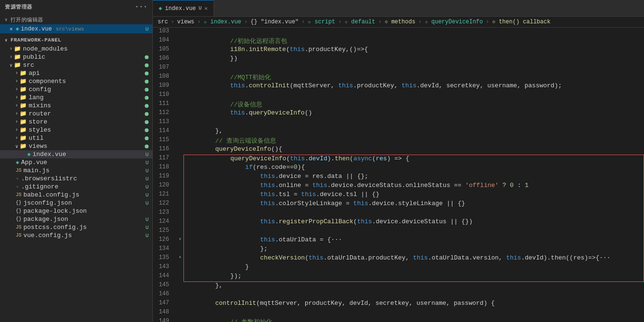 The height and width of the screenshot is (322, 644). What do you see at coordinates (414, 87) in the screenshot?
I see `line-content: this.controlInit(mqttServer, this.produc…` at bounding box center [414, 87].